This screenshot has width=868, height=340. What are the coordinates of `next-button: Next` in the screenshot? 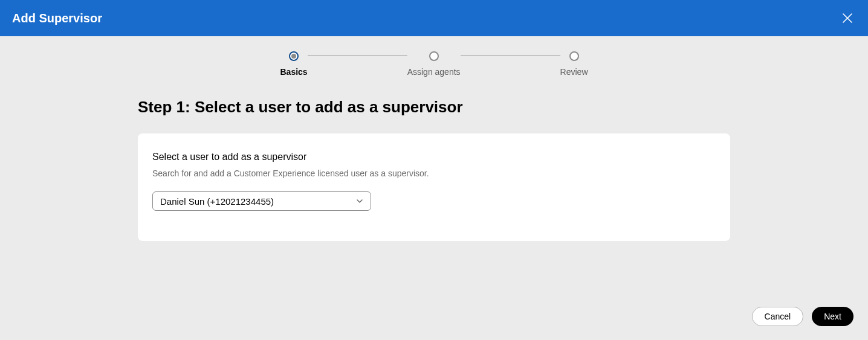 It's located at (833, 316).